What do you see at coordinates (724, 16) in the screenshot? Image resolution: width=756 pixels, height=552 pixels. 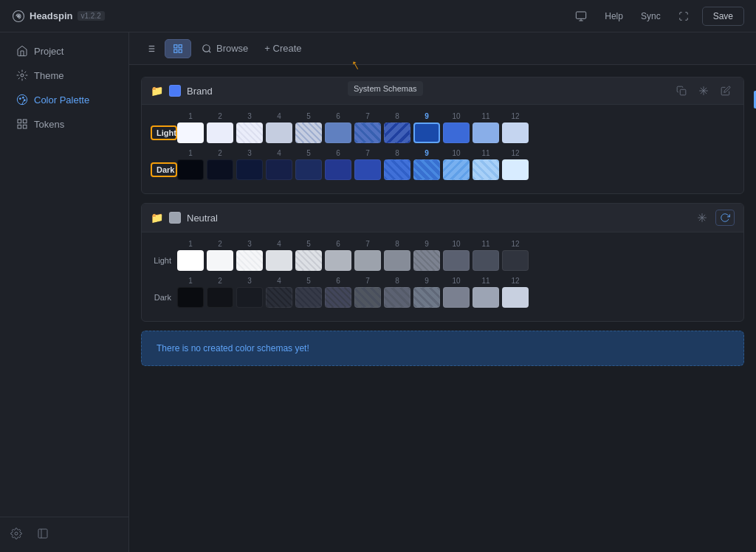 I see `save-button: Save` at bounding box center [724, 16].